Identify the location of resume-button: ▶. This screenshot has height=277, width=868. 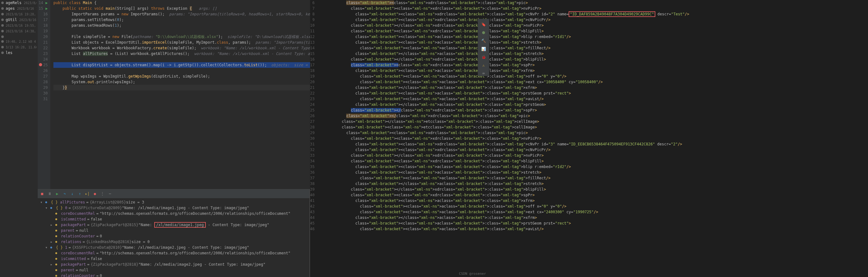
(57, 194).